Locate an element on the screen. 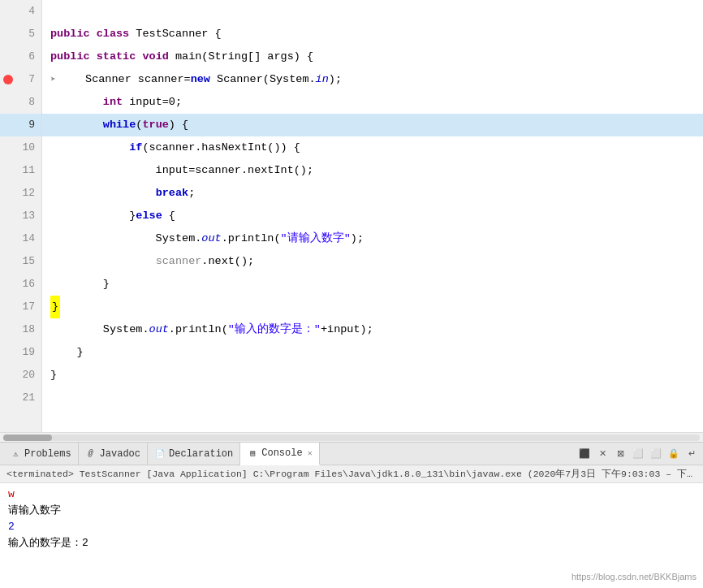 Image resolution: width=703 pixels, height=588 pixels. tab-problems: ⚠ Problems is located at coordinates (41, 454).